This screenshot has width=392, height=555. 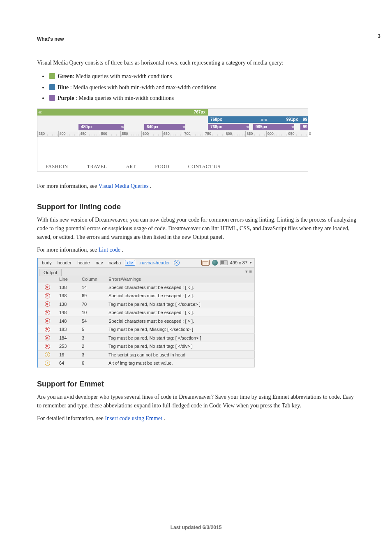 What do you see at coordinates (310, 134) in the screenshot?
I see `ruler-tick-label: 0` at bounding box center [310, 134].